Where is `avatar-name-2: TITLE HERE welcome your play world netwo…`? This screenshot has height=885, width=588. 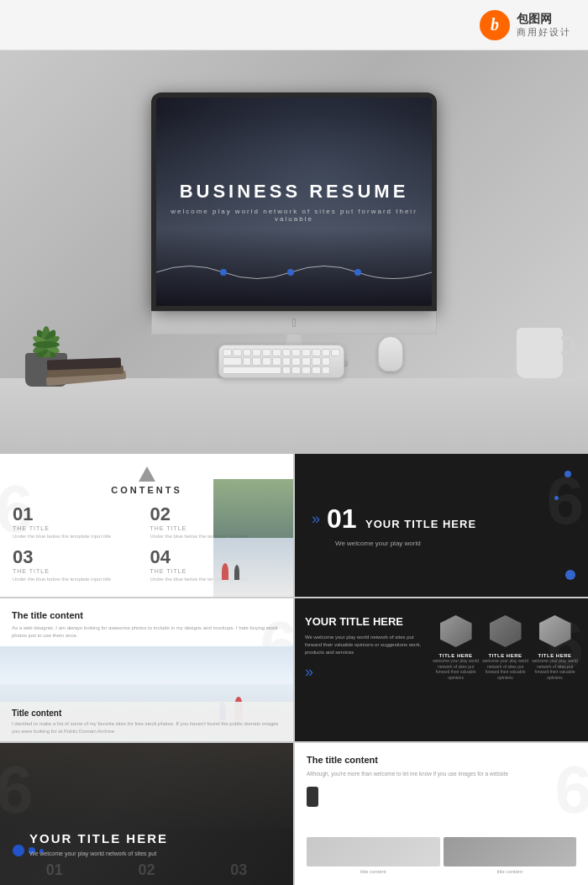 avatar-name-2: TITLE HERE welcome your play world netwo… is located at coordinates (506, 666).